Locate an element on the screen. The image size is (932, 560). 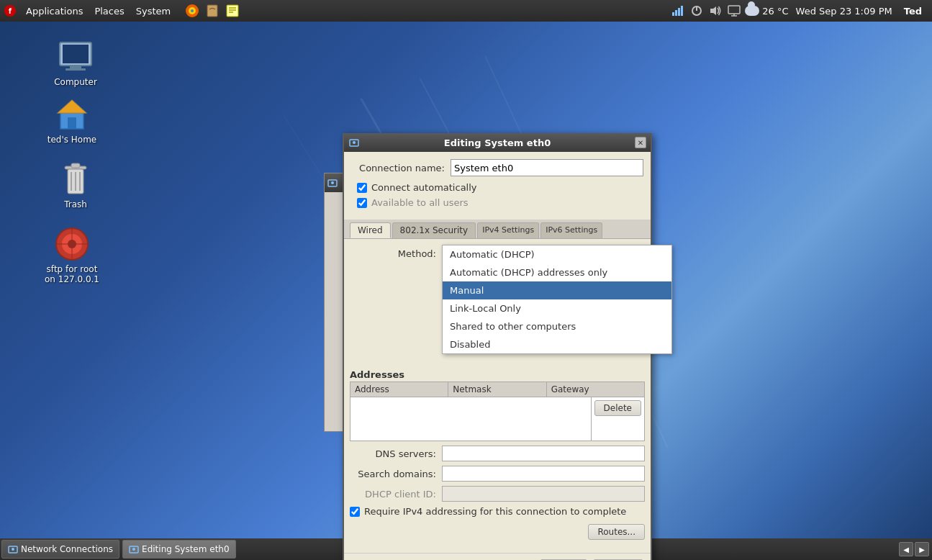
address-col-header: Address is located at coordinates (399, 389).